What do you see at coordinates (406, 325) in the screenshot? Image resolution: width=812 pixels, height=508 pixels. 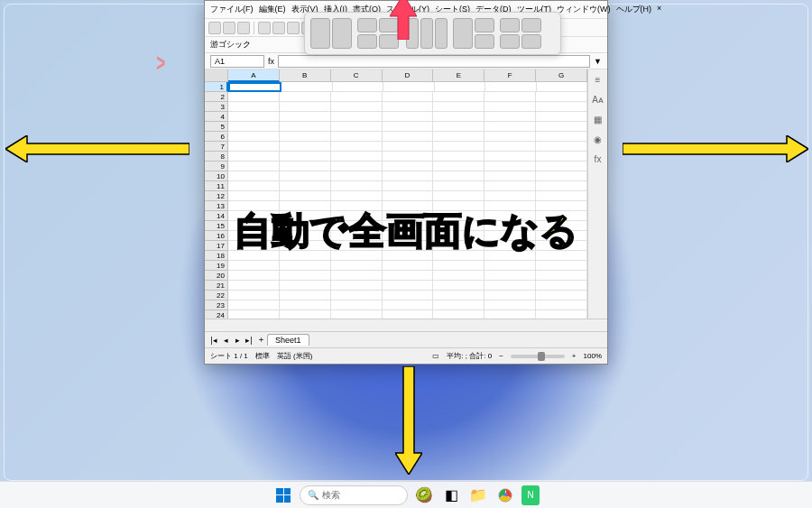 I see `horizontal-scrollbar` at bounding box center [406, 325].